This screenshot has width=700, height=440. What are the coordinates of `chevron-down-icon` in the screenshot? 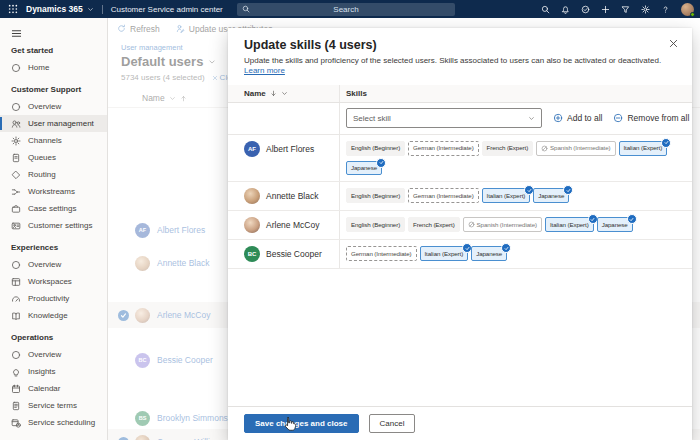 It's located at (532, 118).